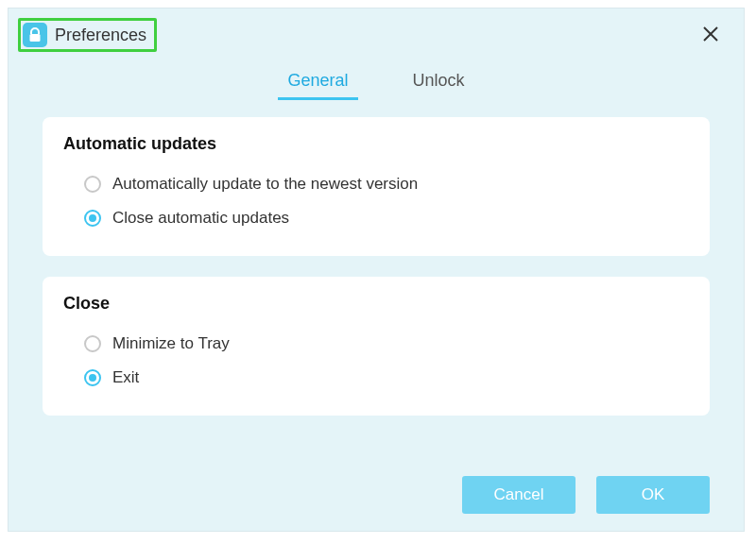  Describe the element at coordinates (126, 378) in the screenshot. I see `radio-label: Exit` at that location.